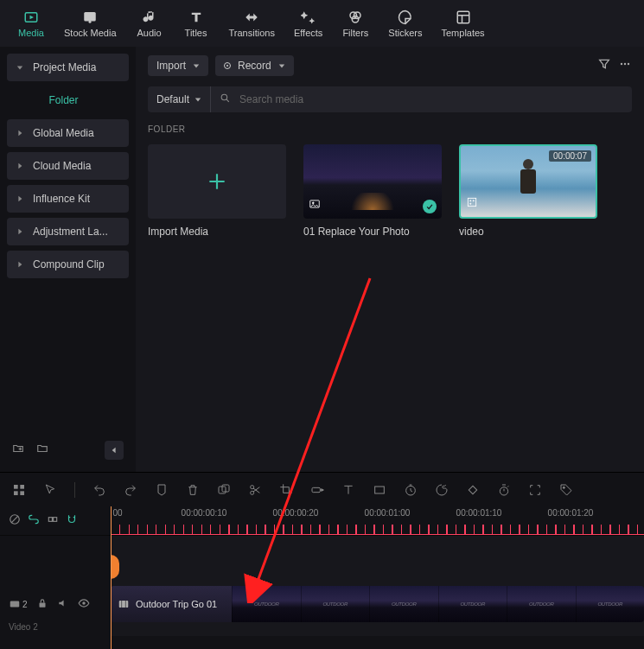 The width and height of the screenshot is (644, 649). I want to click on timeline-ruler: 00 00:00:00:10 00:00:00:20 00:00:01:00 0…, so click(377, 520).